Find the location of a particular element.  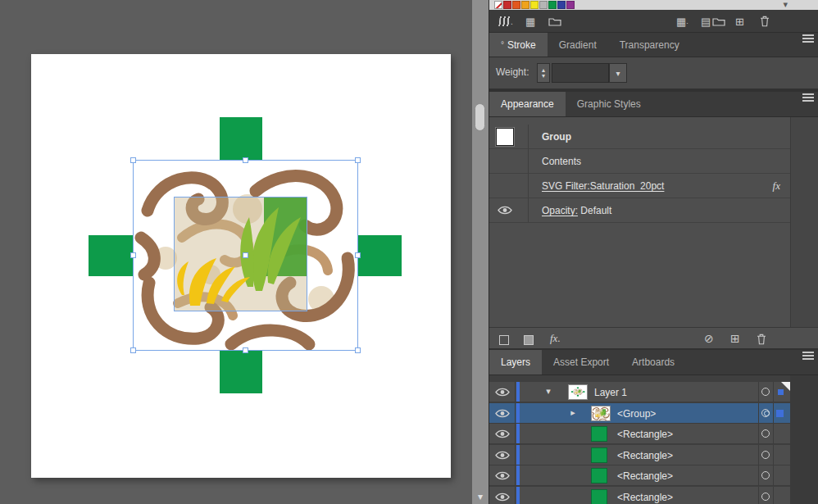

tab-artboards: Artboards is located at coordinates (653, 362).